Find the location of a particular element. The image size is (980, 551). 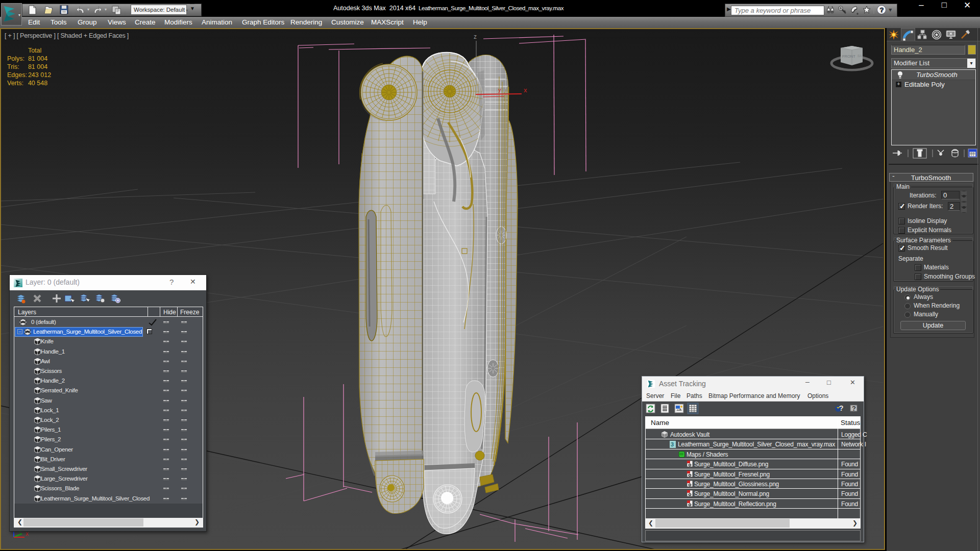

svg-text: BA is located at coordinates (860, 56).